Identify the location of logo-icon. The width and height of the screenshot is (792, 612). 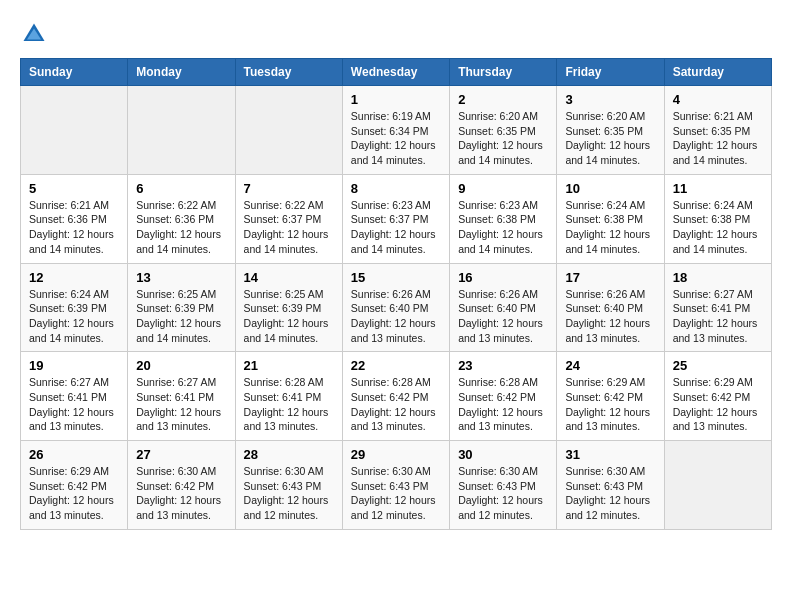
(34, 34).